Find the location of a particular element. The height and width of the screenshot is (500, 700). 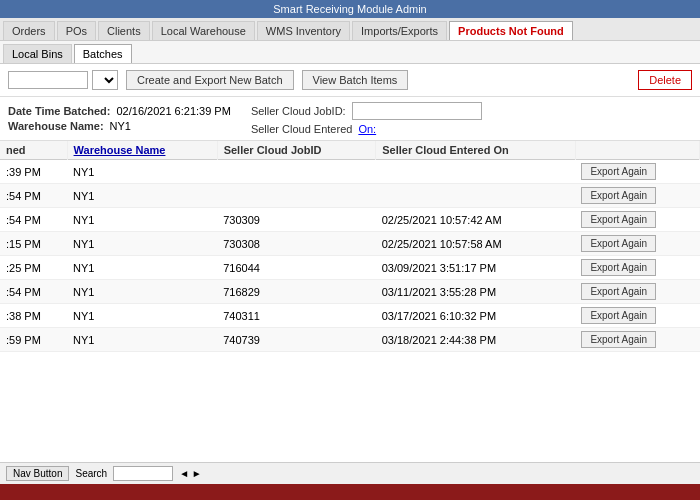

table-row: :25 PM NY1 716044 03/09/2021 3:51:17 PM … is located at coordinates (350, 268).